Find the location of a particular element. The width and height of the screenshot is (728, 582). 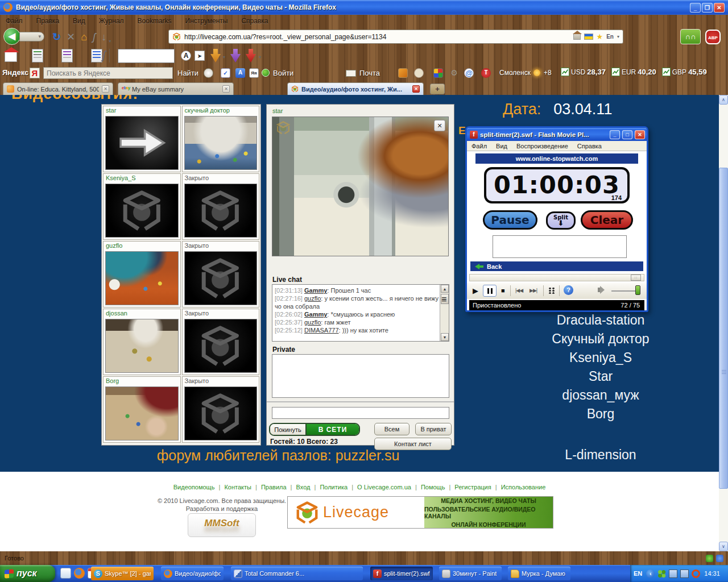

yandex-search-input is located at coordinates (108, 73).